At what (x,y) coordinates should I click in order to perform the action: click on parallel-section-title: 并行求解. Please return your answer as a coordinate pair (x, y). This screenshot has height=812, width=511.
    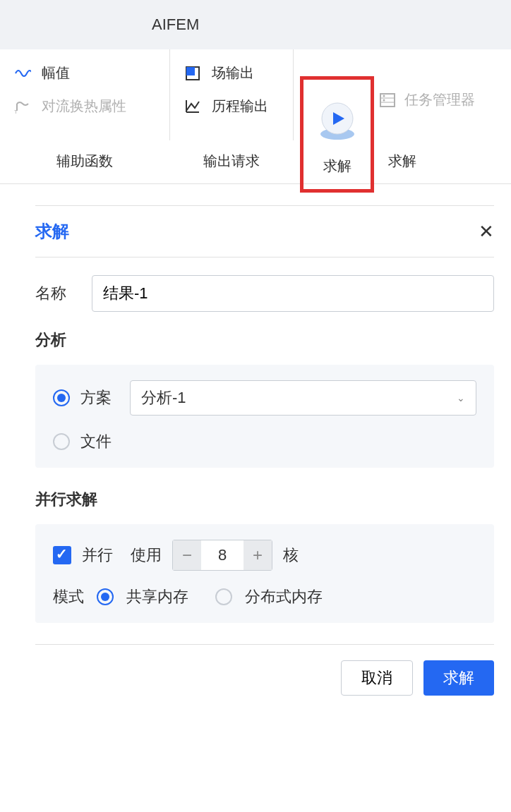
    Looking at the image, I should click on (265, 499).